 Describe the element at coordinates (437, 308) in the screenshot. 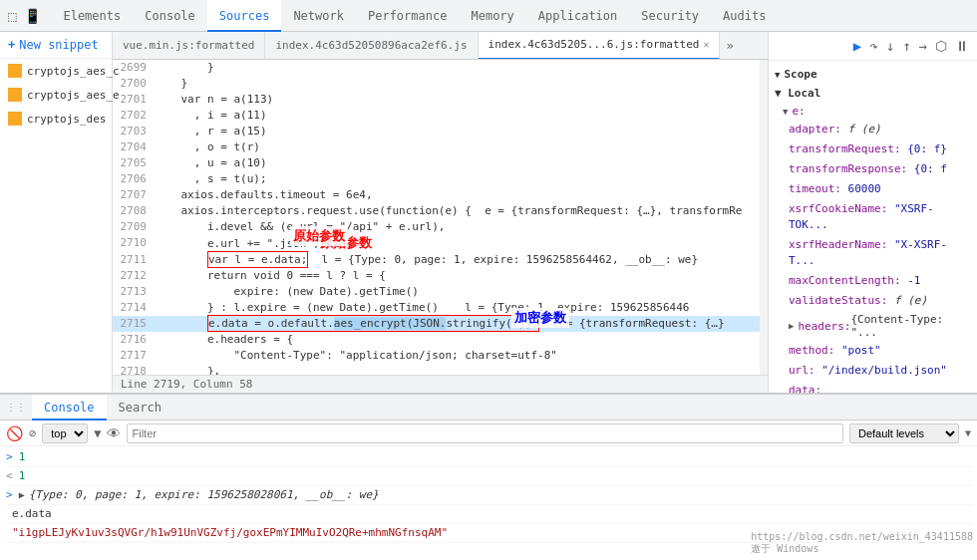

I see `code-line: 2714 } : l.expire = (new Date).getTime()…` at that location.